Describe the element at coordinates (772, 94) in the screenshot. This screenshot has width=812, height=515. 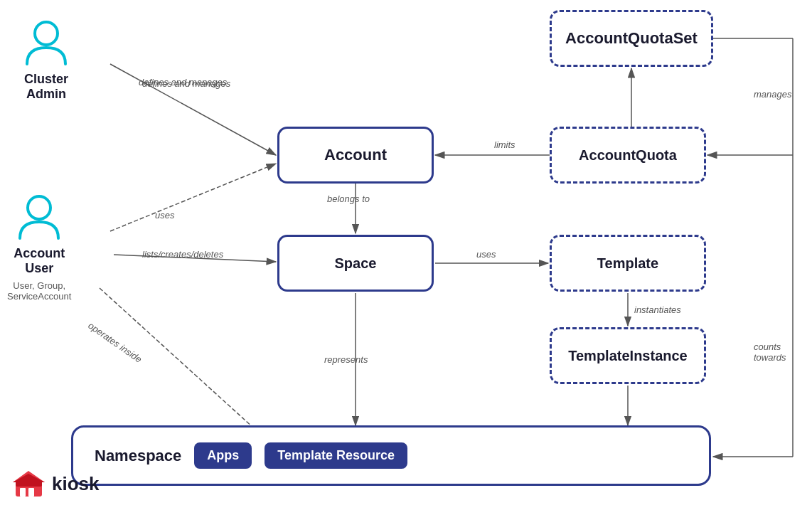
I see `label-manages: manages` at that location.